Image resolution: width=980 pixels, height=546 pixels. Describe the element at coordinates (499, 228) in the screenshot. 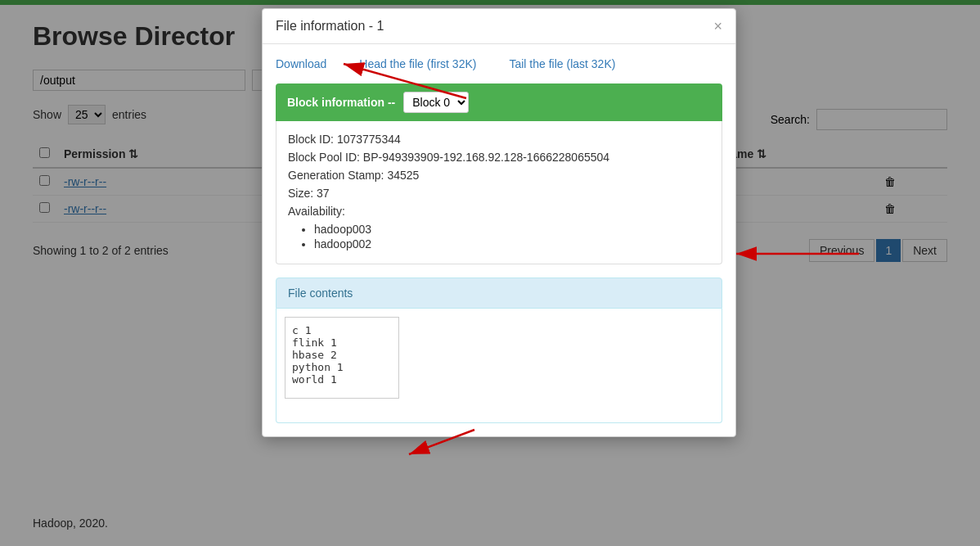

I see `availability-section: Availability: hadoop003 hadoop002` at that location.